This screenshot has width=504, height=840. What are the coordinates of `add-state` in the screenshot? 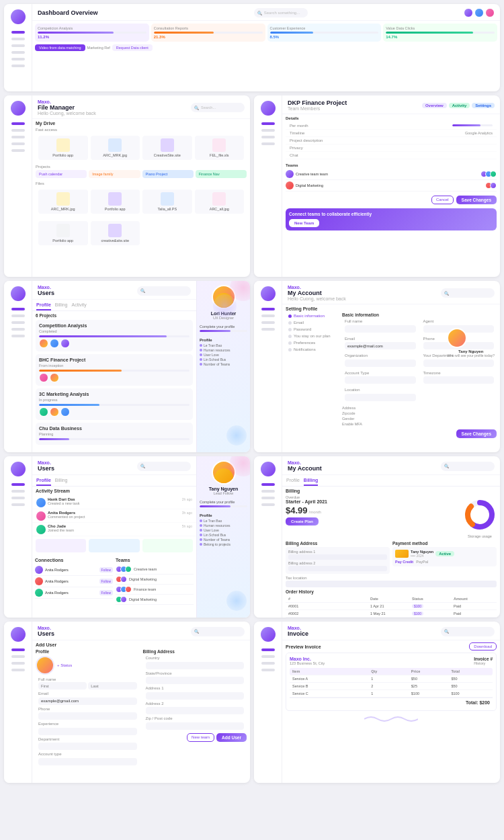 It's located at (195, 680).